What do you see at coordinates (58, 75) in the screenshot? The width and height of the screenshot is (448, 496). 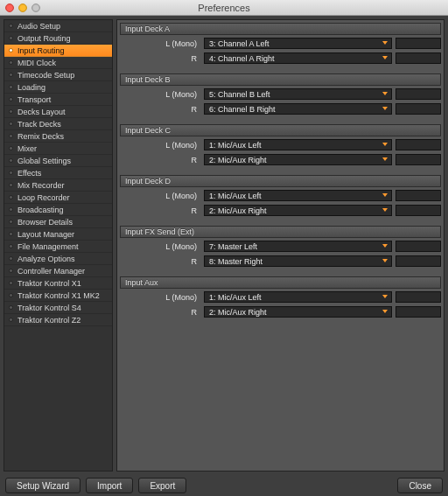 I see `sidebar-item-timecode-setup: Timecode Setup` at bounding box center [58, 75].